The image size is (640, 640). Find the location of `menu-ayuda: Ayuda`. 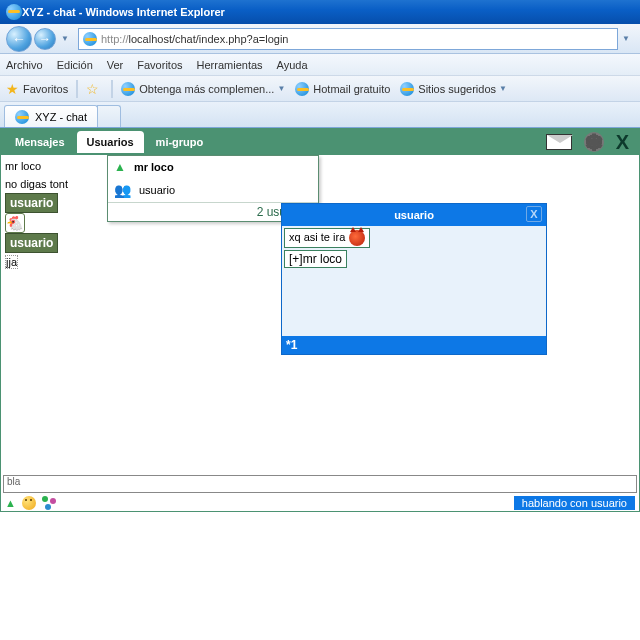

menu-ayuda: Ayuda is located at coordinates (292, 65).